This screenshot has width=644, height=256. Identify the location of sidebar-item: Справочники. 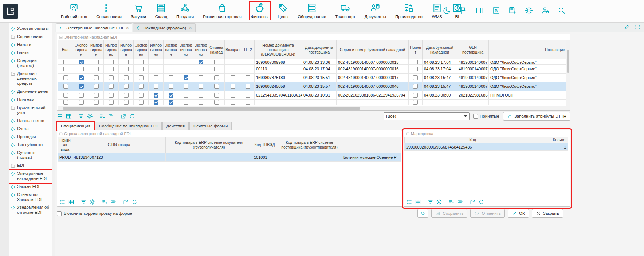
(31, 37).